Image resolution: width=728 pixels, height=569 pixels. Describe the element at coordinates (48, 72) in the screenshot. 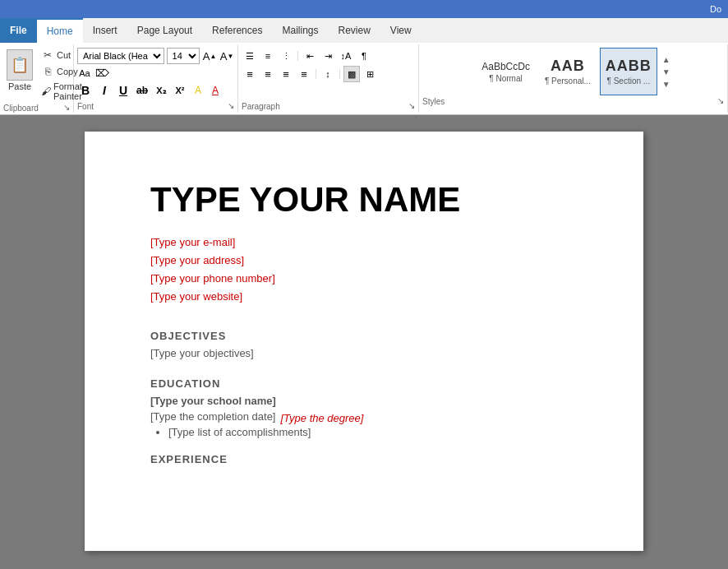

I see `copy-icon: ⎘` at that location.